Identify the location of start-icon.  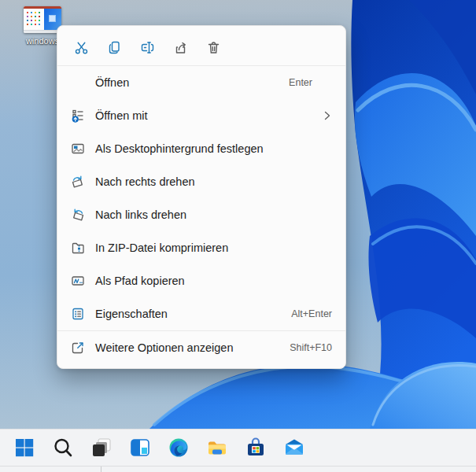
(24, 448).